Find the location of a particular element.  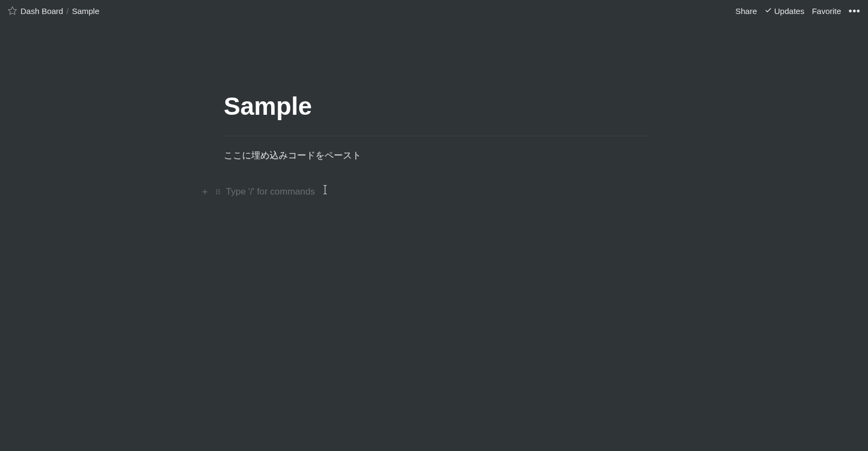

check-icon is located at coordinates (768, 11).